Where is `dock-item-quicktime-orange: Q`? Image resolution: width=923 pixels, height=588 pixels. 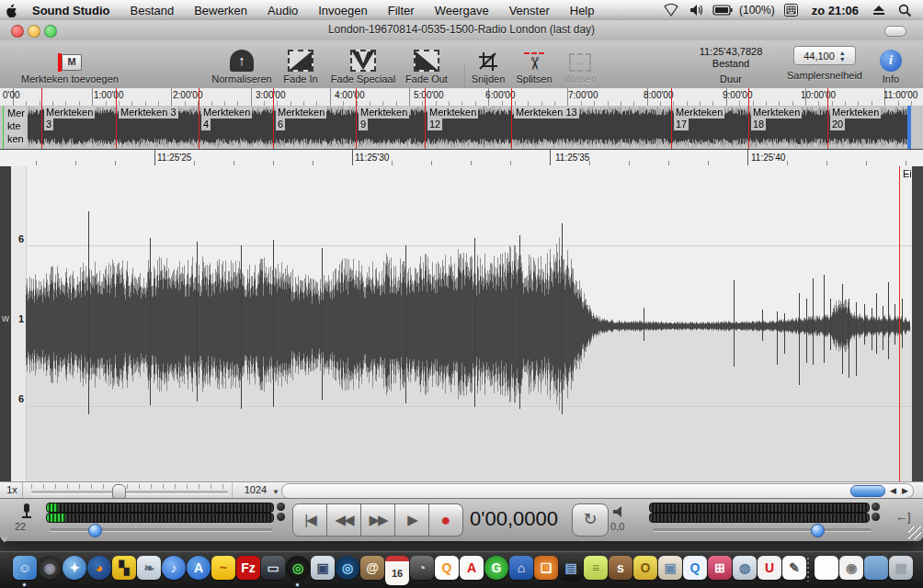 dock-item-quicktime-orange: Q is located at coordinates (447, 568).